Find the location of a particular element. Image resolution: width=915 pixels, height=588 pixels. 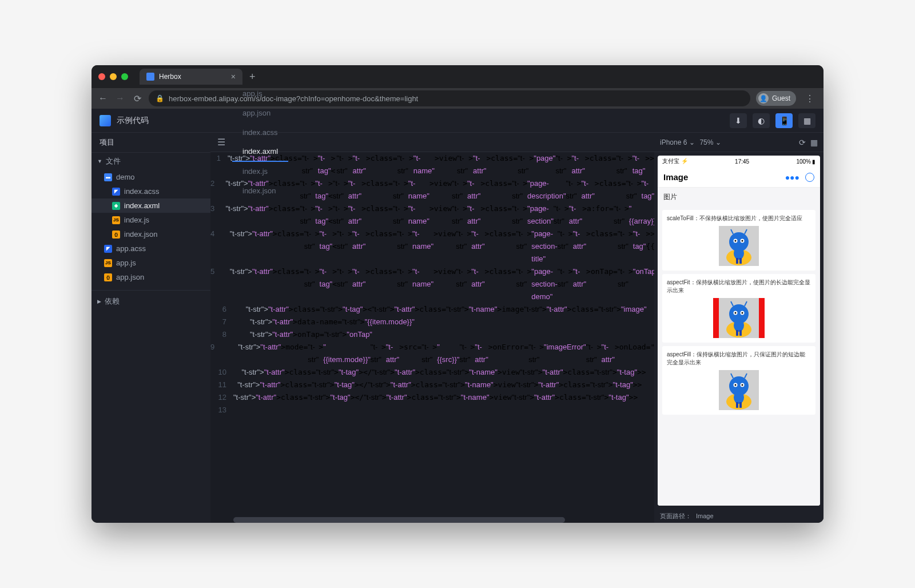

code-line: 6 "t-str">"t-attr">class="t-str">"t-tag"… is located at coordinates (432, 309).